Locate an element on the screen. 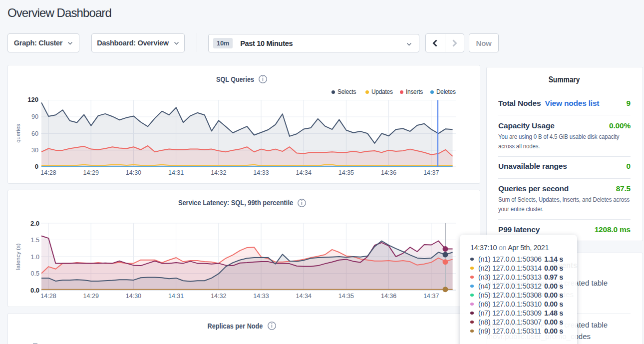 The image size is (644, 344). svg-text: 0 is located at coordinates (37, 167).